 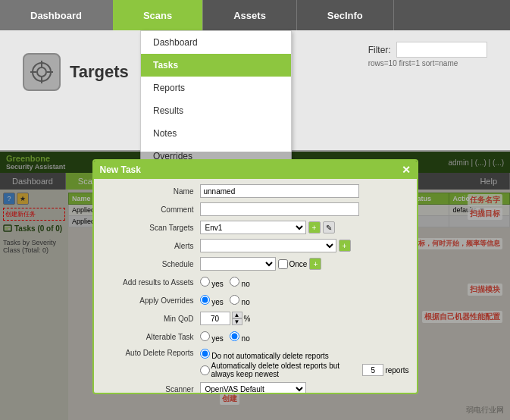 I want to click on scan-targets-label: Scan Targets, so click(x=151, y=227).